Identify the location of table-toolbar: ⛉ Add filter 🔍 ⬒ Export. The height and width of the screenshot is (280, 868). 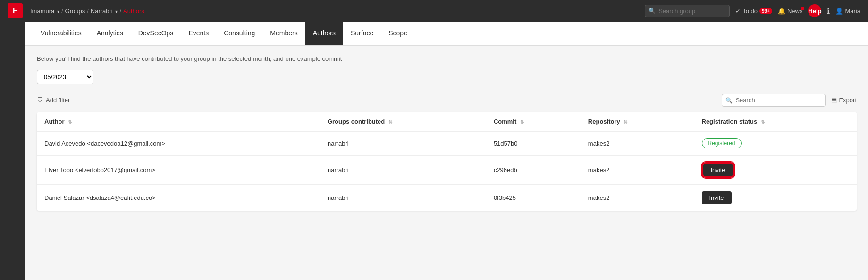
(447, 100).